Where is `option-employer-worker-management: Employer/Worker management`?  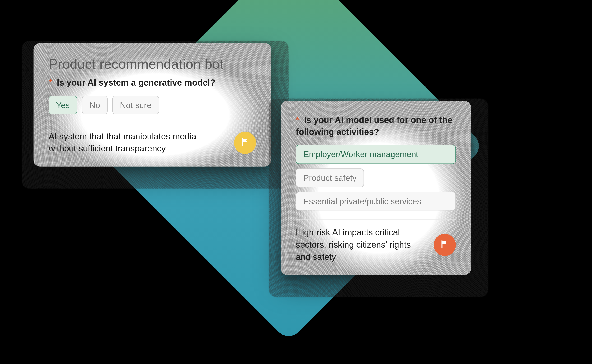 option-employer-worker-management: Employer/Worker management is located at coordinates (376, 154).